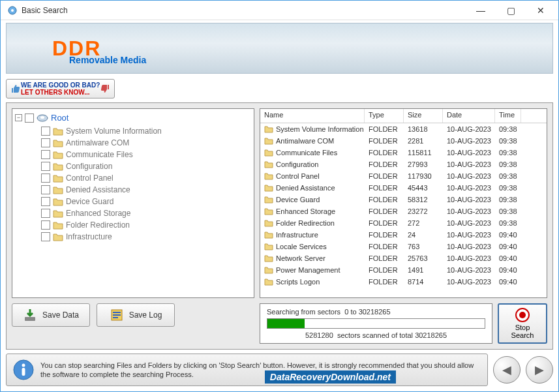  I want to click on minimize-button: —, so click(481, 10).